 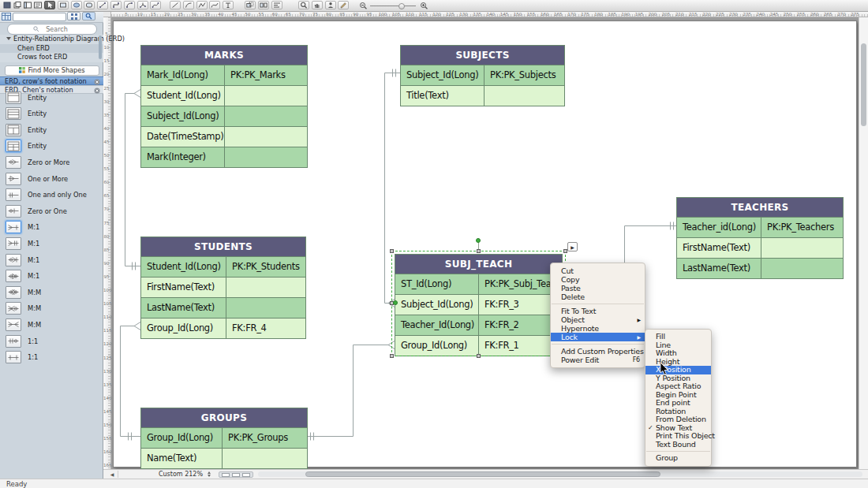 I want to click on menu-item-object: Object▶, so click(x=598, y=320).